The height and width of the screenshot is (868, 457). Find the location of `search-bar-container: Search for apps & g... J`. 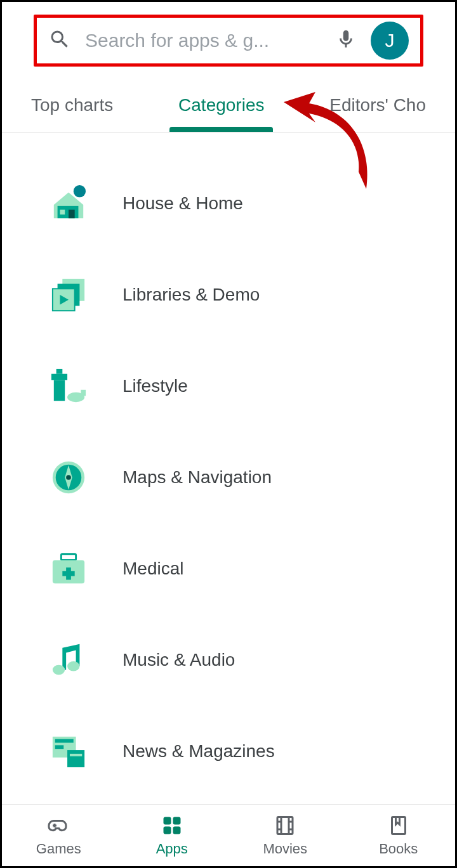

search-bar-container: Search for apps & g... J is located at coordinates (228, 40).